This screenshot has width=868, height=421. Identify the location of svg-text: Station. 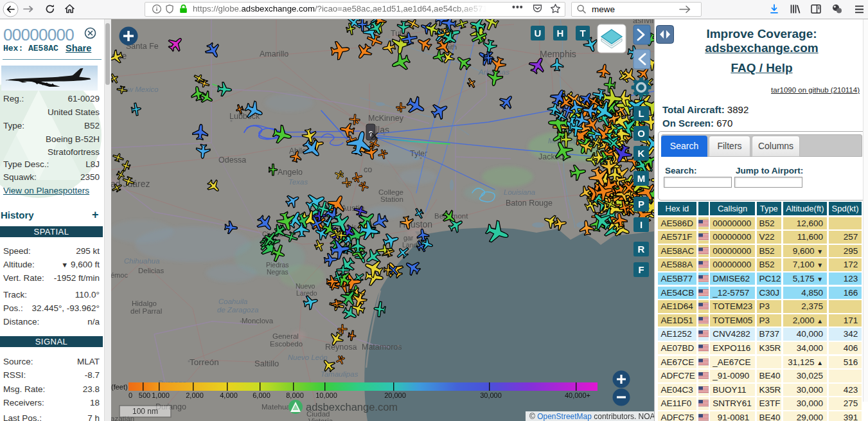
(392, 199).